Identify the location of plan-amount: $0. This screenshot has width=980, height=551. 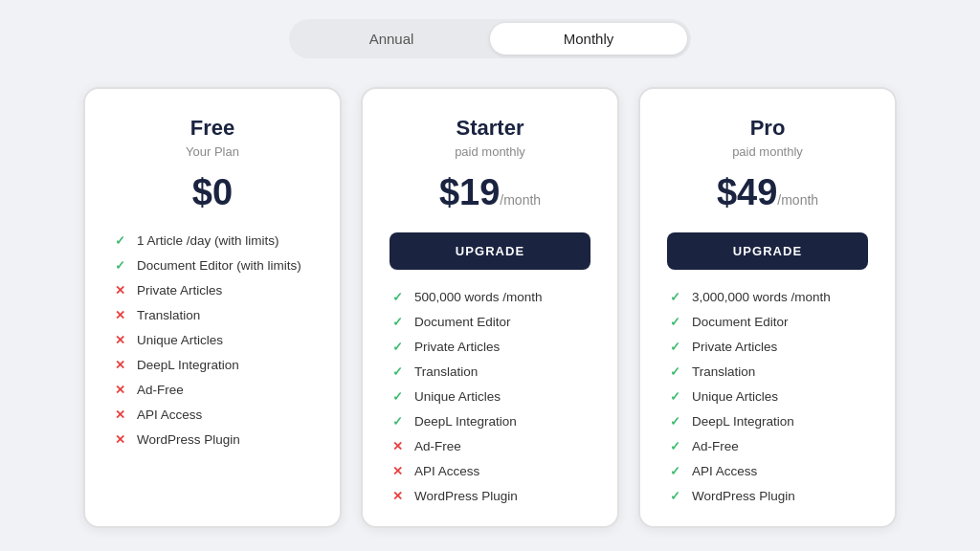
(212, 192).